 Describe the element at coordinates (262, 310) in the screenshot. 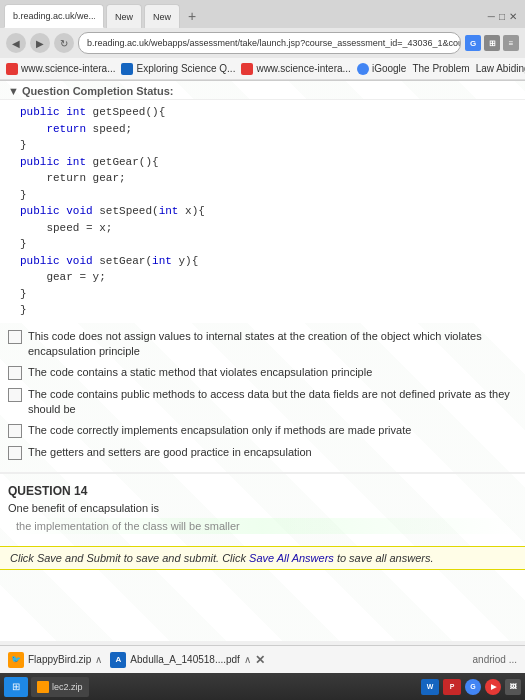

I see `code-line-13: }` at that location.